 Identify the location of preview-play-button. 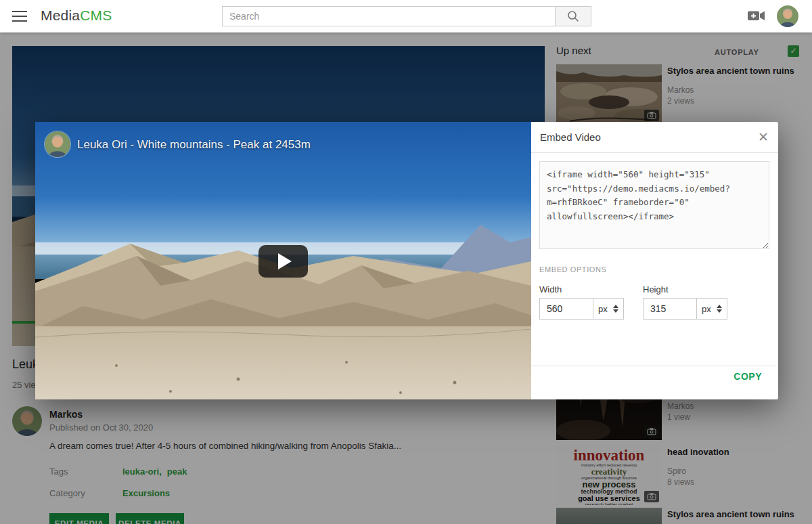
(283, 261).